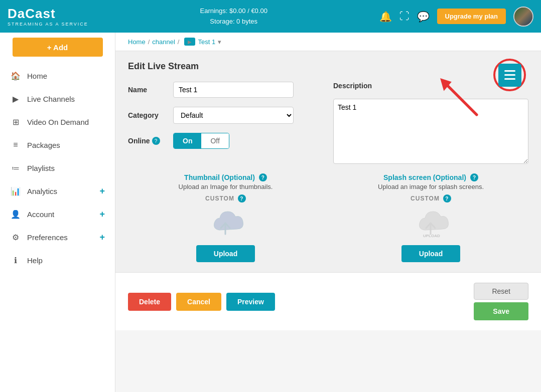 The height and width of the screenshot is (392, 541). Describe the element at coordinates (404, 16) in the screenshot. I see `fullscreen-icon: ⛶` at that location.